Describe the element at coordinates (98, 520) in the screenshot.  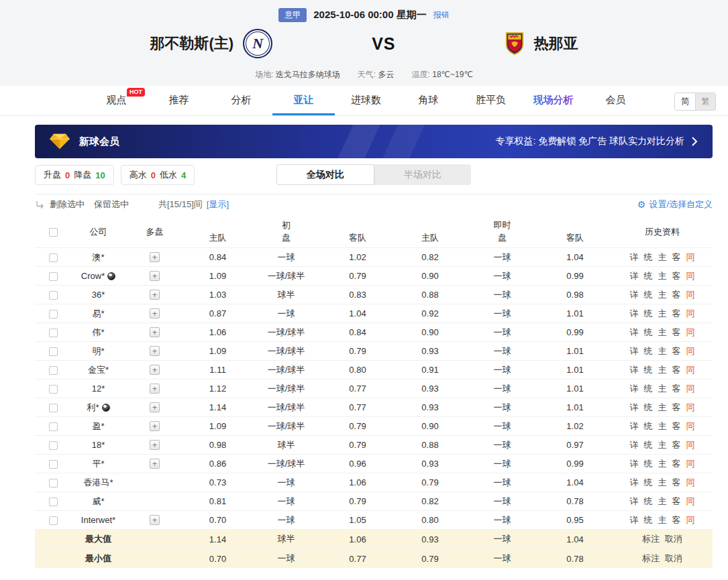
I see `company-name: Interwet*` at that location.